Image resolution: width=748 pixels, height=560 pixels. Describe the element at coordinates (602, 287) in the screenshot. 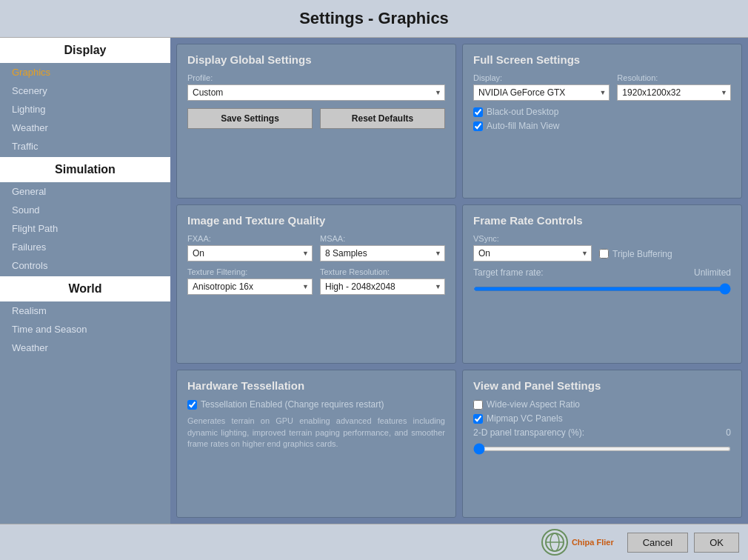

I see `target-frame-slider-container` at that location.